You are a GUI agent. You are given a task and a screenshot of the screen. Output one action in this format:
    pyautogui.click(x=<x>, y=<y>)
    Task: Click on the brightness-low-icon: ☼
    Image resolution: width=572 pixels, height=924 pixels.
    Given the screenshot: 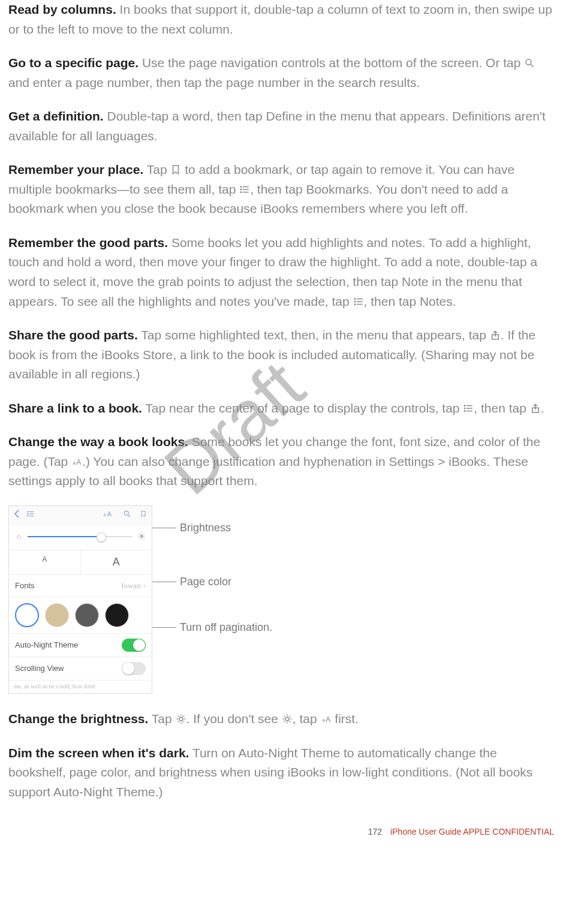 What is the action you would take?
    pyautogui.click(x=19, y=537)
    